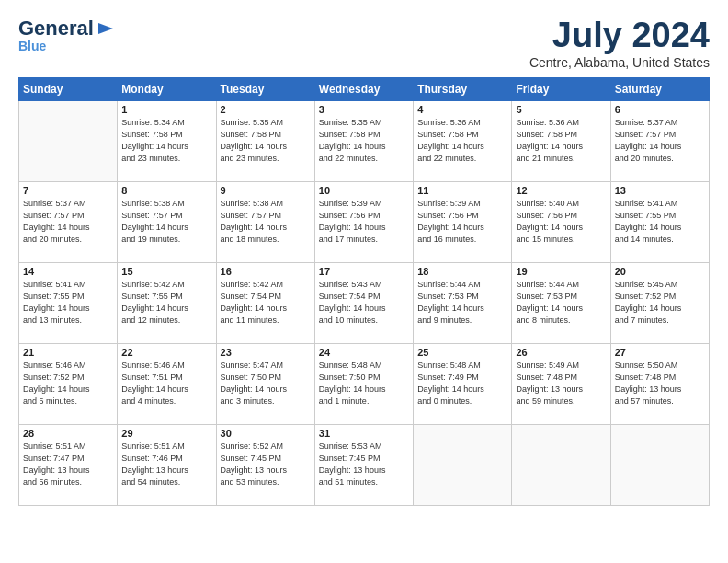  I want to click on day-number: 4, so click(462, 109).